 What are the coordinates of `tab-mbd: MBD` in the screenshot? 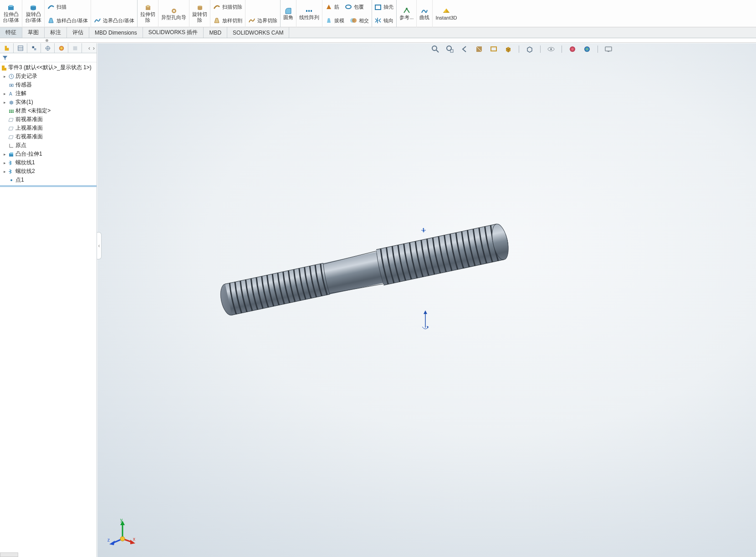 It's located at (215, 33).